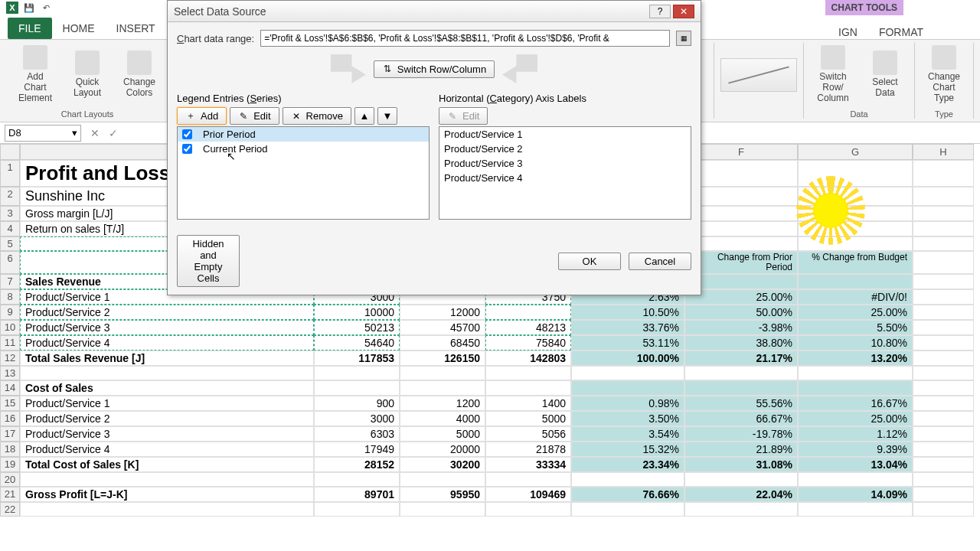  What do you see at coordinates (10, 403) in the screenshot?
I see `row-header: 15` at bounding box center [10, 403].